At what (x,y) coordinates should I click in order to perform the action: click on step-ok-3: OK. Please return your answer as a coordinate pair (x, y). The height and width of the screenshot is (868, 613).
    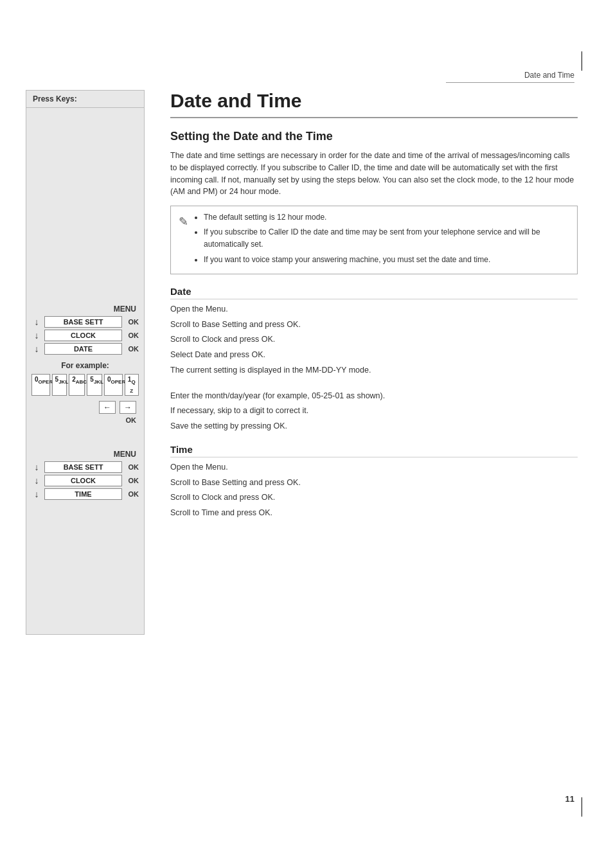
    Looking at the image, I should click on (132, 349).